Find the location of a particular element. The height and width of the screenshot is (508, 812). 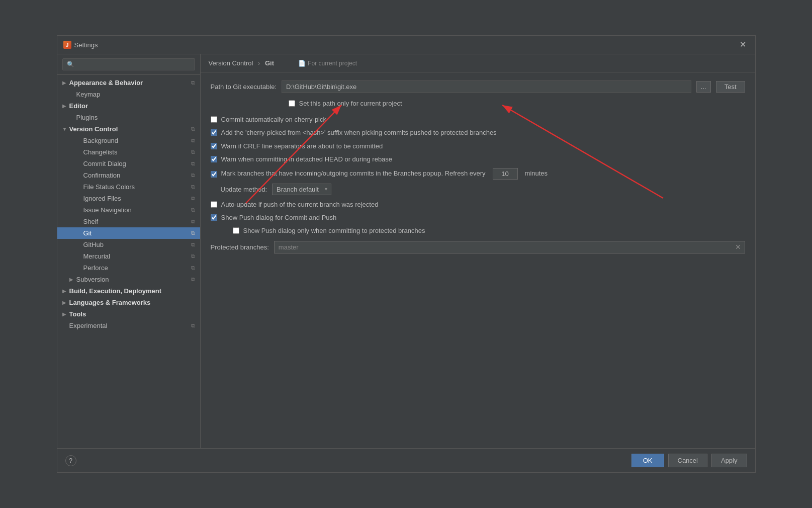

sidebar-item-file-status-colors: File Status Colors ⧉ is located at coordinates (129, 187).